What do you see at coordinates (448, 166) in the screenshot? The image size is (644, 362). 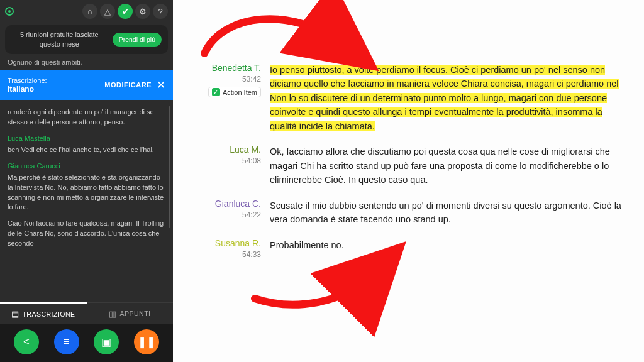 I see `entry-body: Ok, facciamo allora che discutiamo poi q…` at bounding box center [448, 166].